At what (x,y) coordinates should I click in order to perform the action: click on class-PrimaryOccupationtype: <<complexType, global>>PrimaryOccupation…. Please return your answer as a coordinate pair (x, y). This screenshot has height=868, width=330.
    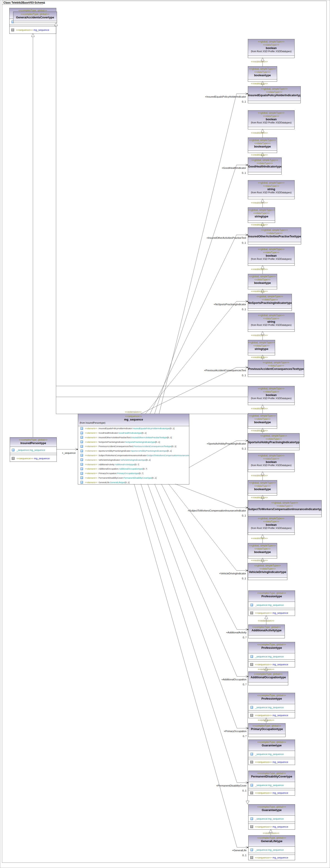
    Looking at the image, I should click on (267, 730).